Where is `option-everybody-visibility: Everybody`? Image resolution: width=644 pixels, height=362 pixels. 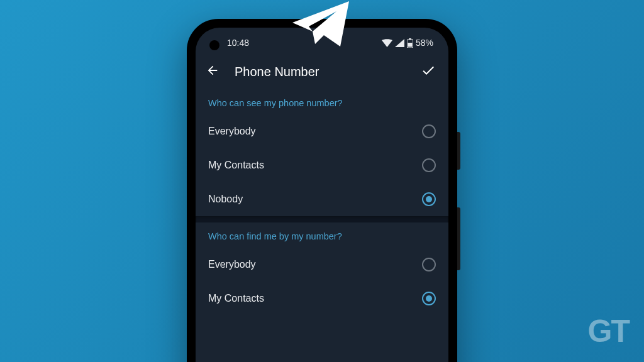
option-everybody-visibility: Everybody is located at coordinates (322, 131).